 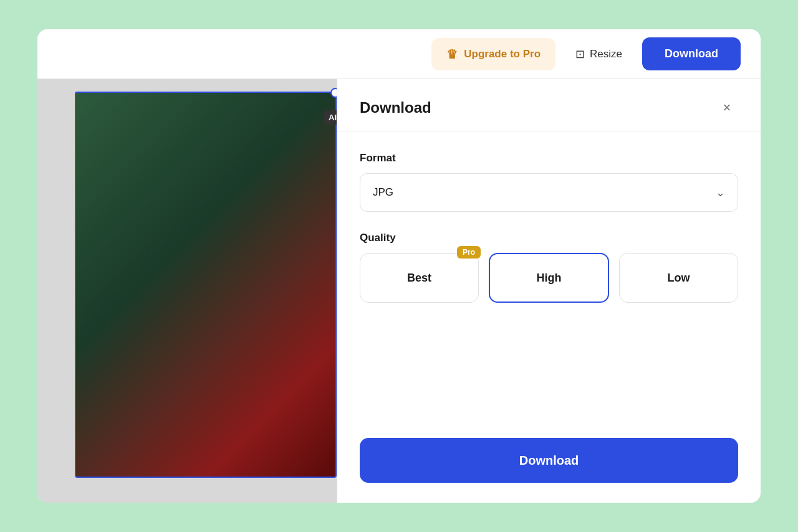 What do you see at coordinates (419, 278) in the screenshot?
I see `quality-best-button: Pro Best` at bounding box center [419, 278].